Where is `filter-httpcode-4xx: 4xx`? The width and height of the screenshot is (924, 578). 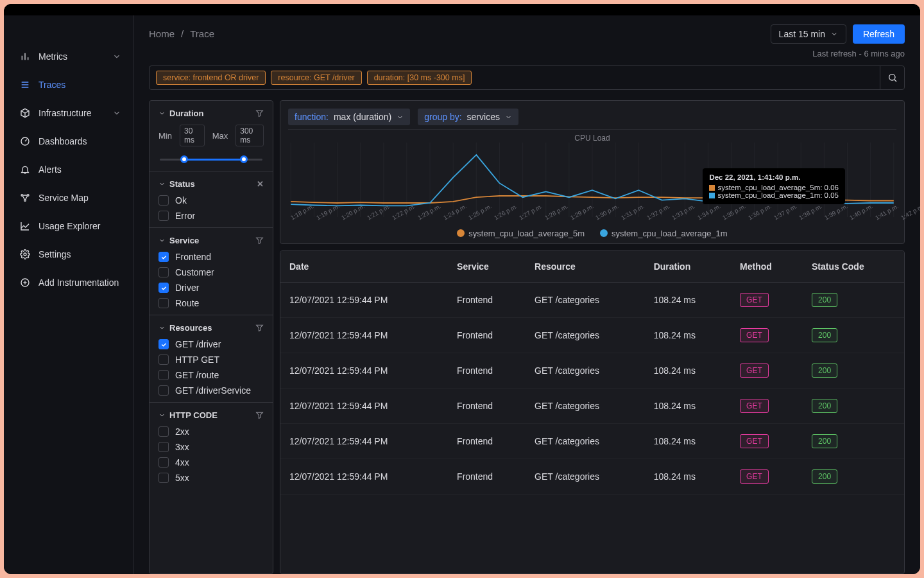 filter-httpcode-4xx: 4xx is located at coordinates (211, 462).